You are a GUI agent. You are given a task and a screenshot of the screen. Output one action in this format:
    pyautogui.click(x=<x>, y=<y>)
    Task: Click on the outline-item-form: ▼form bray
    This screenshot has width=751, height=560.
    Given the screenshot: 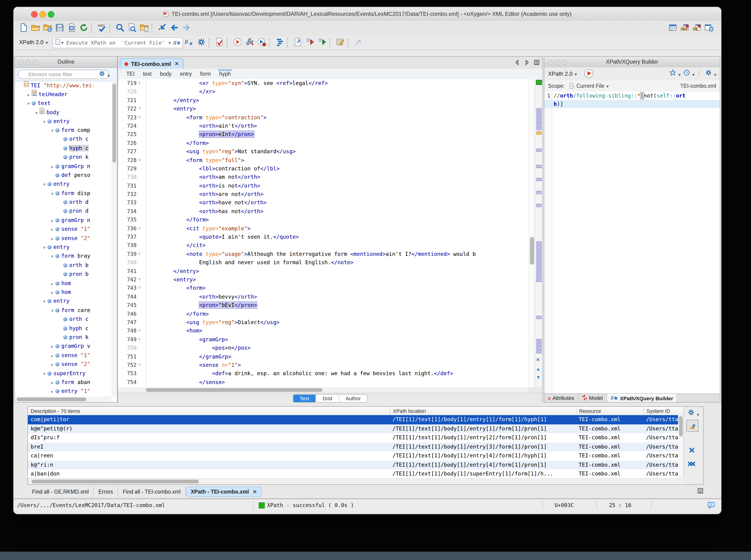 What is the action you would take?
    pyautogui.click(x=63, y=256)
    